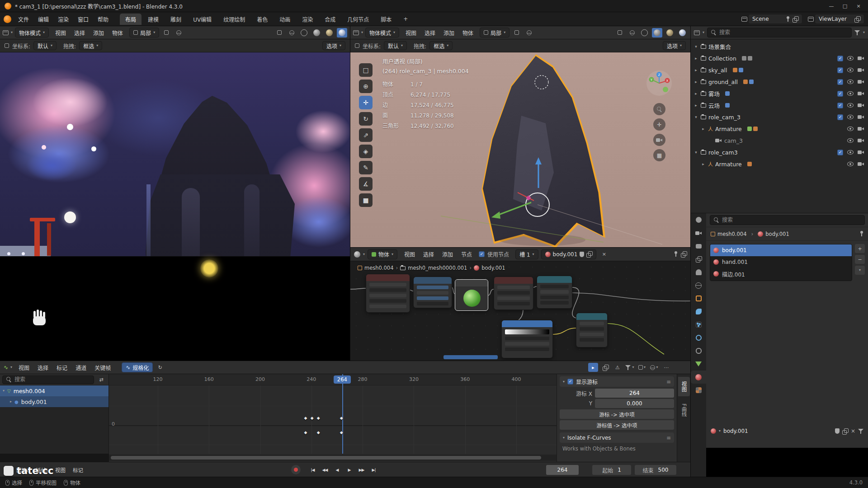 This screenshot has height=488, width=868. Describe the element at coordinates (630, 367) in the screenshot. I see `filter-icon: ▾` at that location.